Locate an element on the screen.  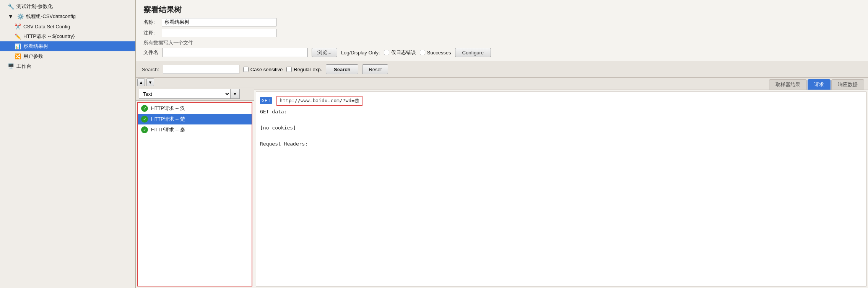
section-all-data: 所有数据写入一个文件 is located at coordinates (502, 43).